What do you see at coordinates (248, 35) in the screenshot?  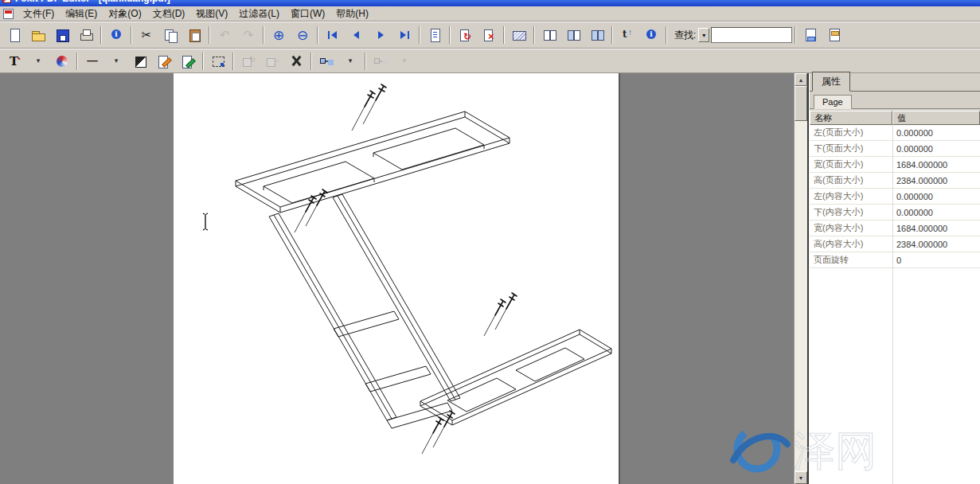 I see `redo-icon: ↷` at bounding box center [248, 35].